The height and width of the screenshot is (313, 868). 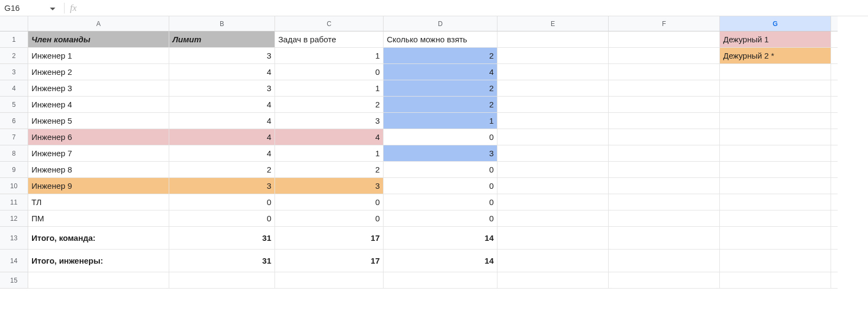 I want to click on row-header: 4, so click(x=14, y=88).